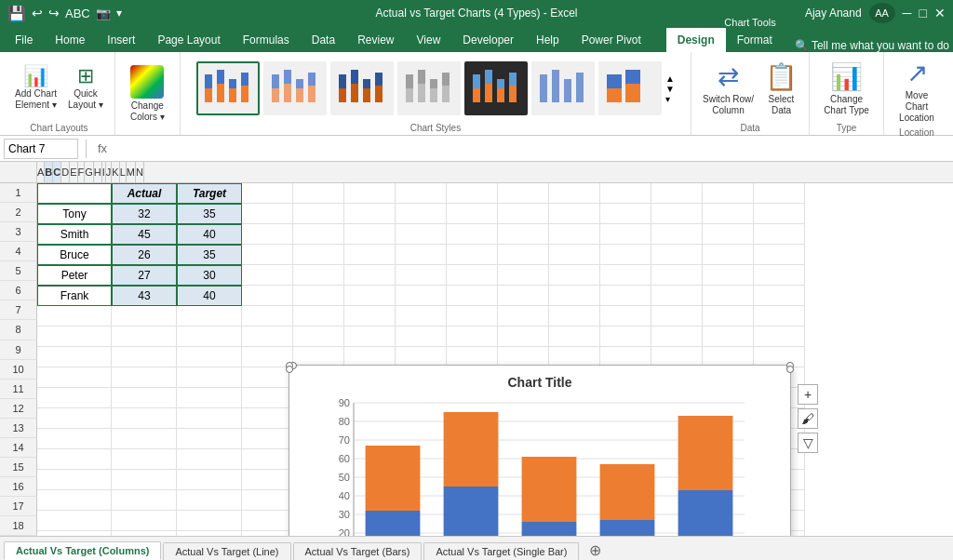 The width and height of the screenshot is (953, 560). I want to click on cell-r7-cL, so click(678, 316).